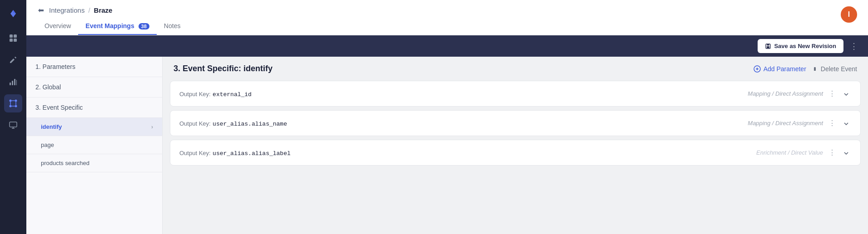 The height and width of the screenshot is (234, 868). I want to click on sidebar-logo, so click(13, 14).